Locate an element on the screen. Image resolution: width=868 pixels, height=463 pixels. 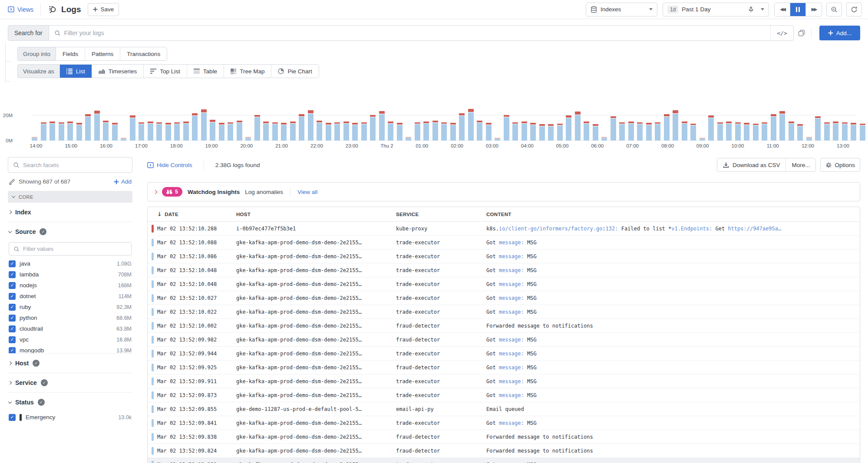
log-row: Mar 02 13:52:09.822gke-kafka-apm-prod-de… is located at coordinates (504, 460).